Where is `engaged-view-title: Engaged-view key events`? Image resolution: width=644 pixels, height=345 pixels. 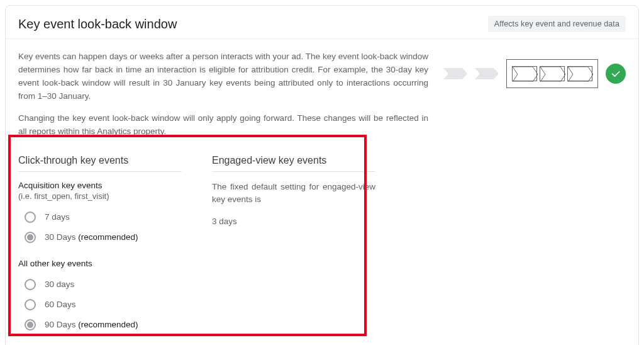
engaged-view-title: Engaged-view key events is located at coordinates (294, 164).